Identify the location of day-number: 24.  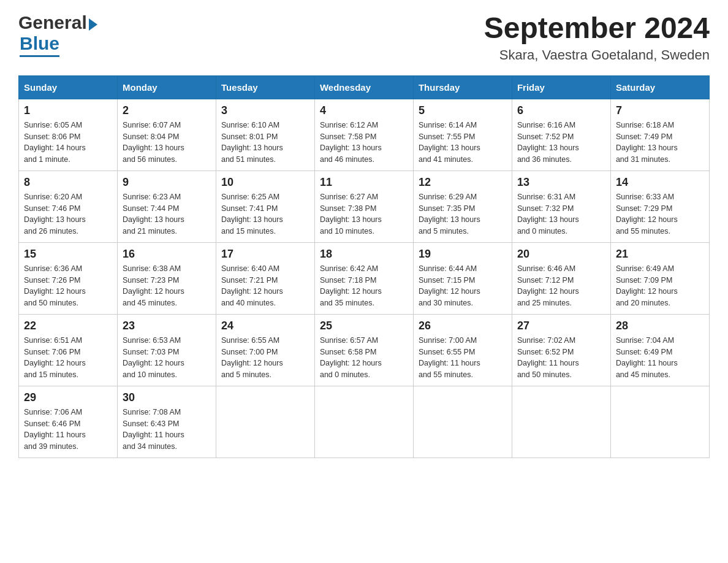
(265, 326).